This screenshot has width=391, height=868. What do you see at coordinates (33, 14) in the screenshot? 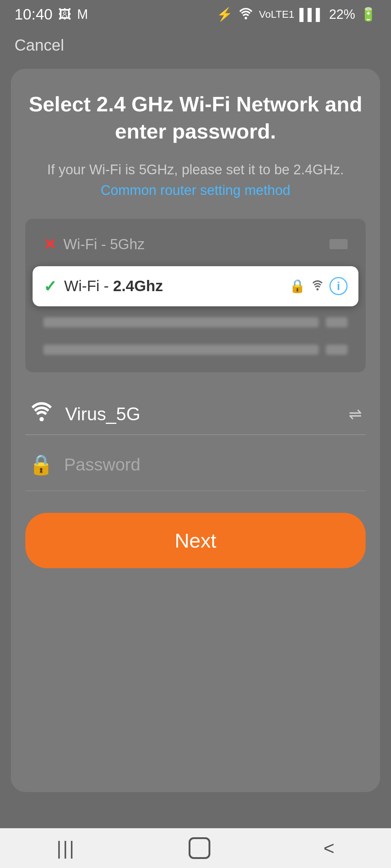
I see `status-time: 10:40` at bounding box center [33, 14].